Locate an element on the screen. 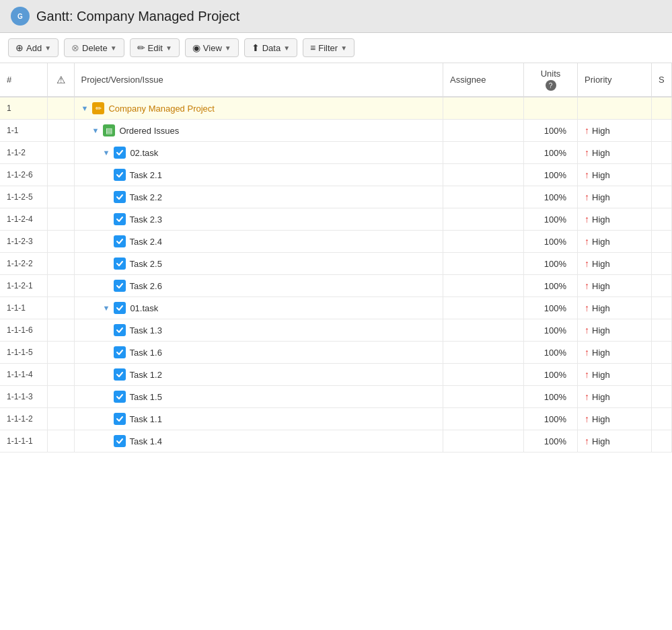 This screenshot has height=630, width=672. view-button: ◉ View ▼ is located at coordinates (212, 48).